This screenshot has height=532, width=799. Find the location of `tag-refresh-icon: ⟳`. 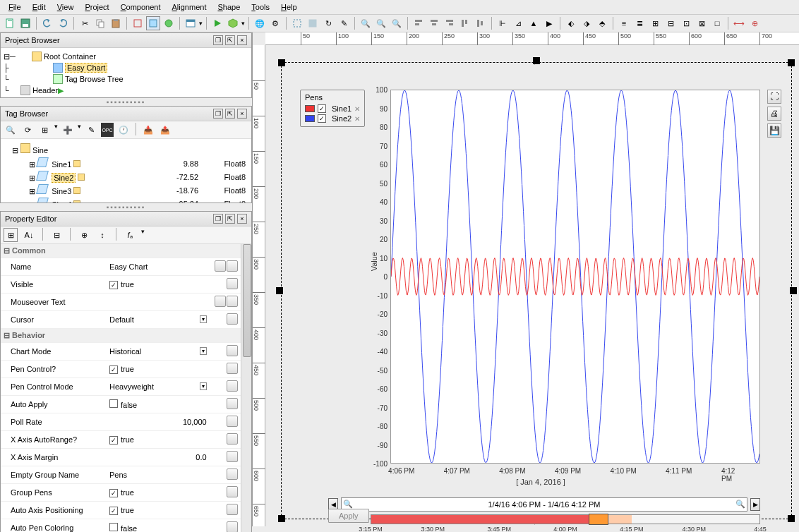

tag-refresh-icon: ⟳ is located at coordinates (28, 130).